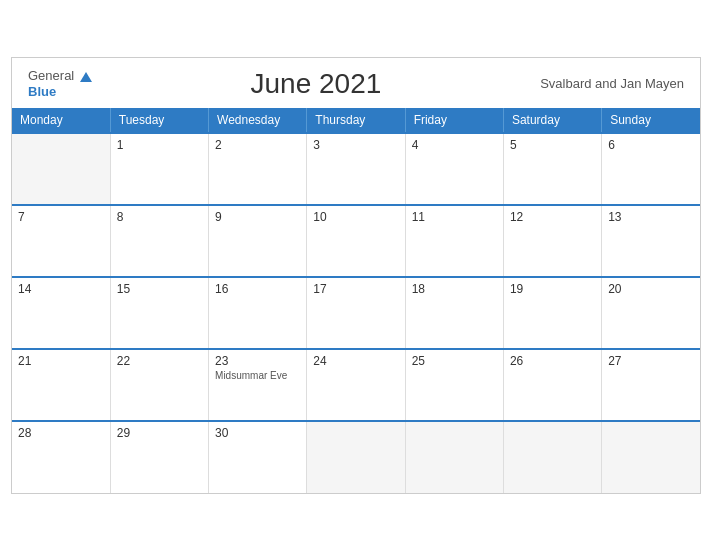 The height and width of the screenshot is (550, 712). Describe the element at coordinates (454, 120) in the screenshot. I see `weekday-friday: Friday` at that location.